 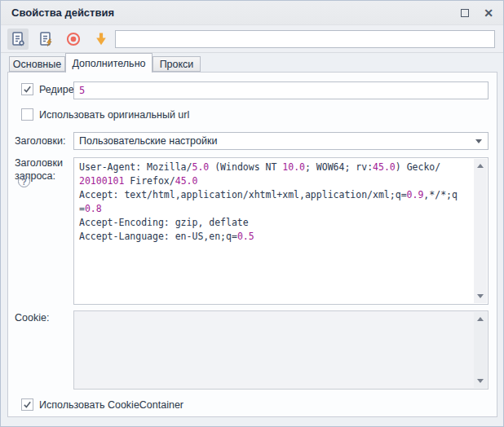 I want to click on download-button, so click(x=101, y=39).